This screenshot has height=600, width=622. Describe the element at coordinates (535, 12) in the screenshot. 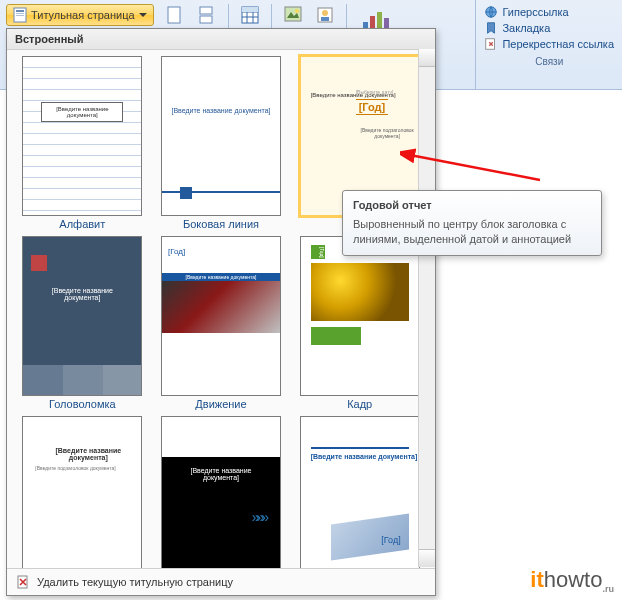

I see `hyperlink-label: Гиперссылка` at that location.